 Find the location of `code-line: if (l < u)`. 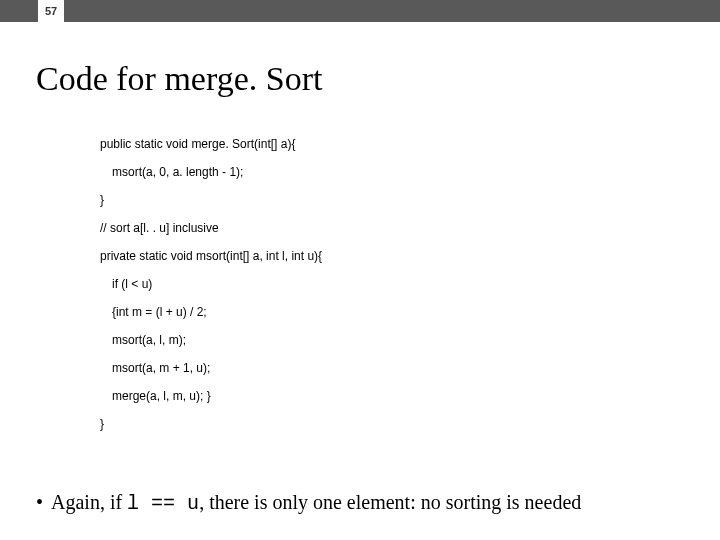

code-line: if (l < u) is located at coordinates (211, 284).